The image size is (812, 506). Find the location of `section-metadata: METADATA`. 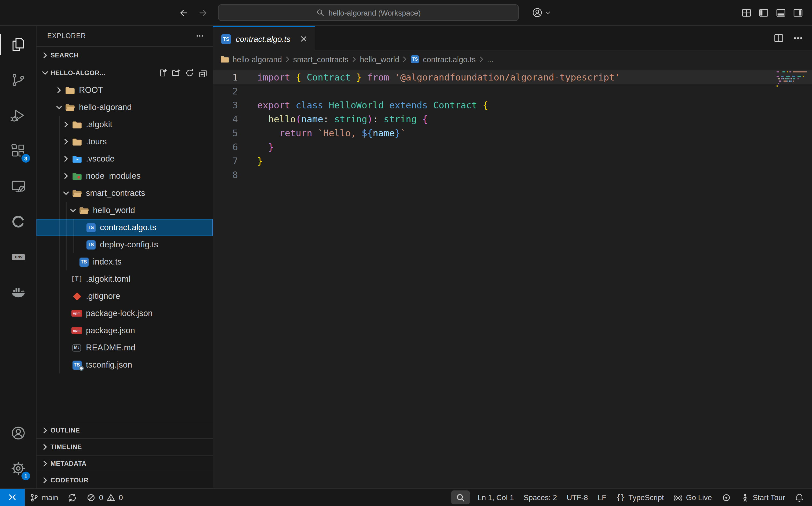

section-metadata: METADATA is located at coordinates (125, 463).